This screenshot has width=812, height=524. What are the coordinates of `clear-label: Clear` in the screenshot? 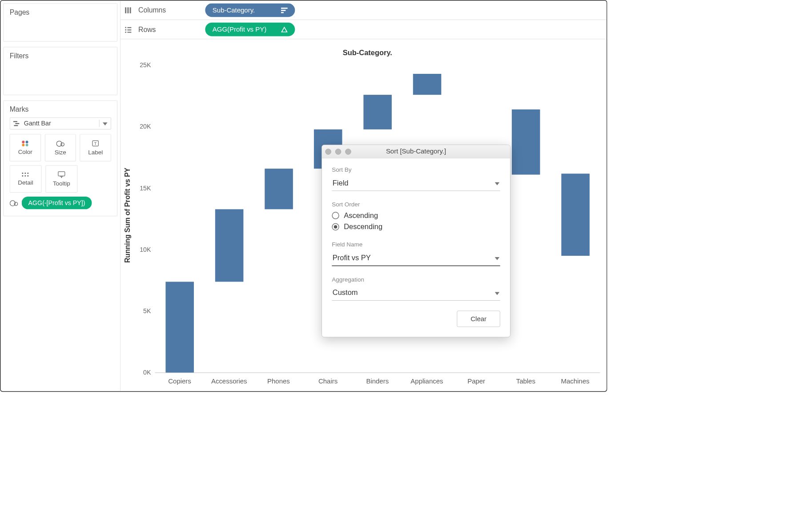 It's located at (478, 318).